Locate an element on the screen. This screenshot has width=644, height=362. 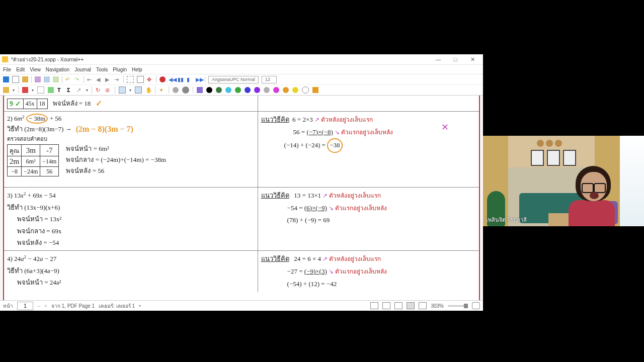
hint-line: 13 = 13×1 is located at coordinates (307, 195).